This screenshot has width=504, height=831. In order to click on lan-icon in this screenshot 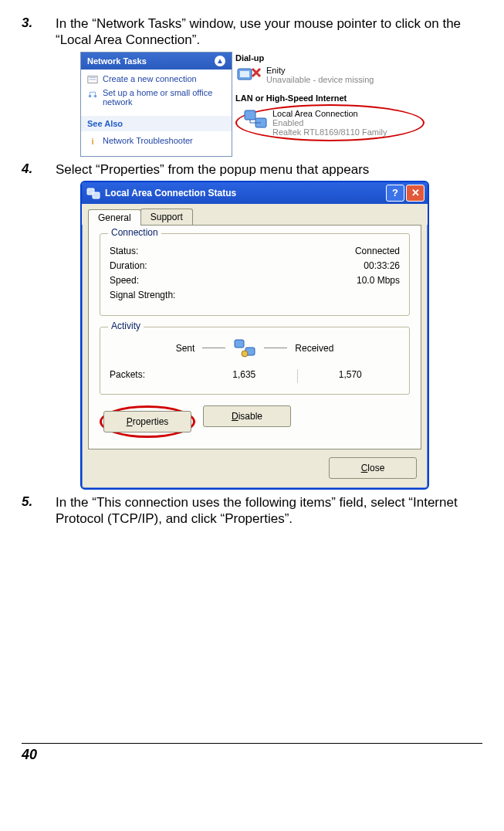, I will do `click(255, 120)`.